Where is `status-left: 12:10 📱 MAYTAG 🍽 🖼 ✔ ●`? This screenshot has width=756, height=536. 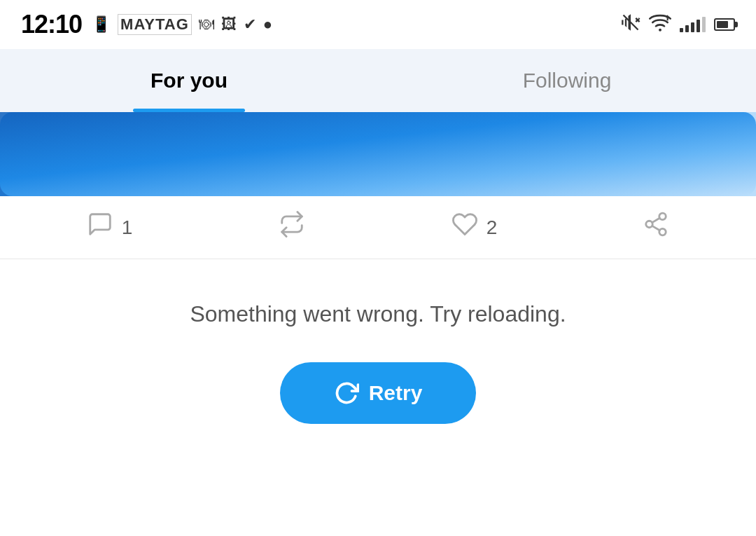 status-left: 12:10 📱 MAYTAG 🍽 🖼 ✔ ● is located at coordinates (147, 25).